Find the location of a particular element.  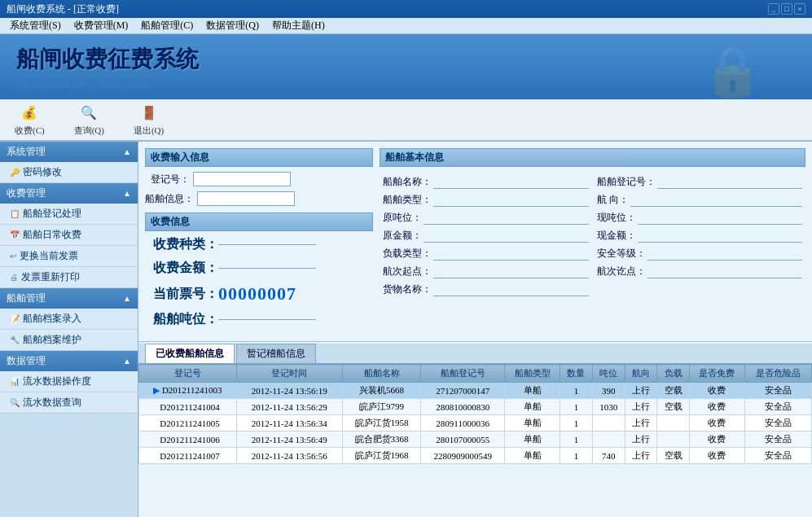

ship-name-value is located at coordinates (511, 182).